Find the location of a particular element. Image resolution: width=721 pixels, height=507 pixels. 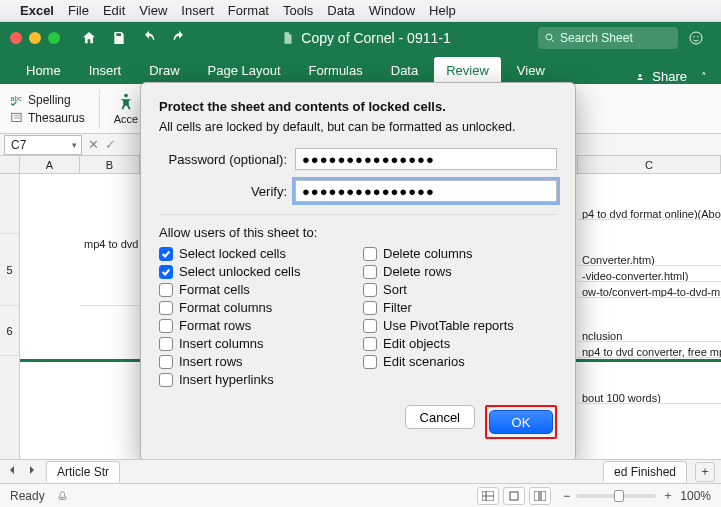

name-box-dropdown-icon: ▾ is located at coordinates (74, 145).